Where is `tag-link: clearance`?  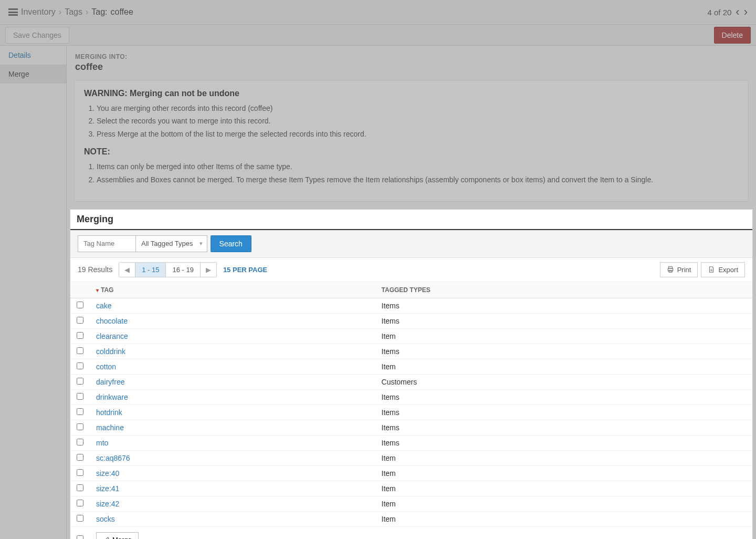
tag-link: clearance is located at coordinates (112, 336).